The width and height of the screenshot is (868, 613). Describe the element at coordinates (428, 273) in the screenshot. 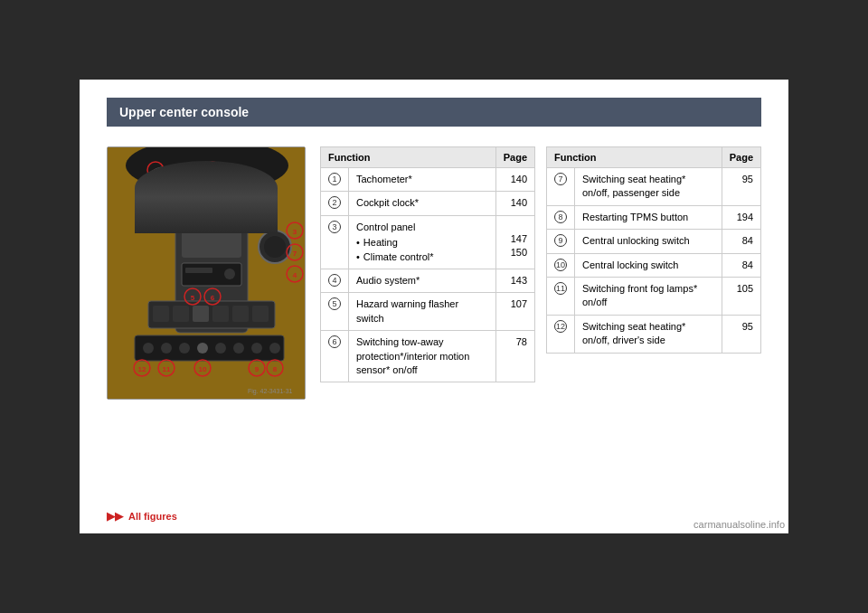

I see `left-table-container: Function Page 1 Tachometer* 140` at that location.